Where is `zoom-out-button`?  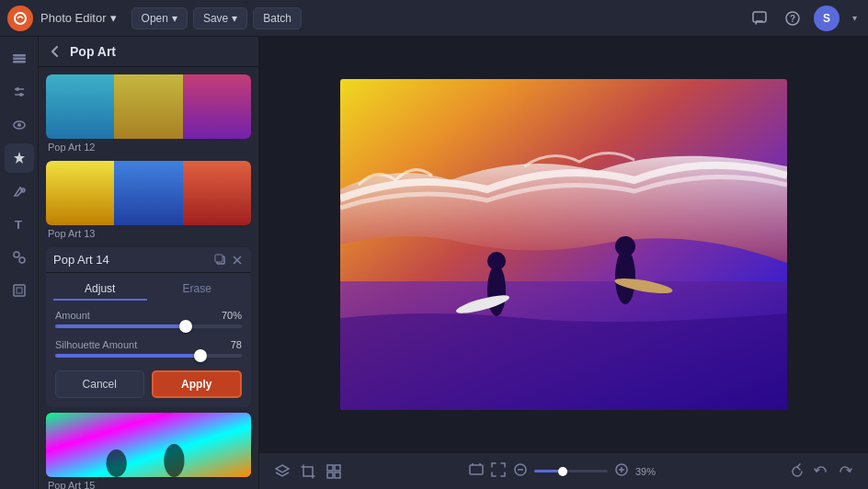 zoom-out-button is located at coordinates (520, 472).